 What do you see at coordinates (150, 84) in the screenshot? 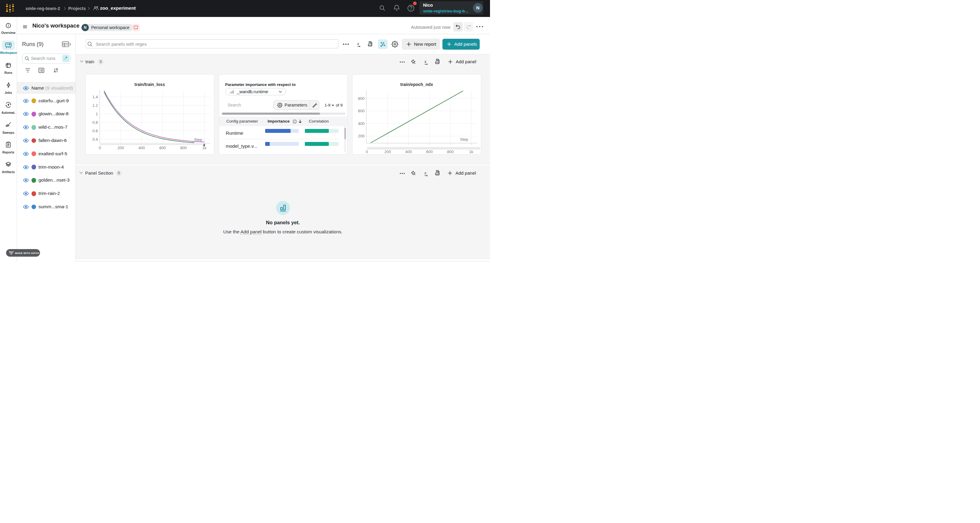
I see `svg-text: train/train_loss` at bounding box center [150, 84].